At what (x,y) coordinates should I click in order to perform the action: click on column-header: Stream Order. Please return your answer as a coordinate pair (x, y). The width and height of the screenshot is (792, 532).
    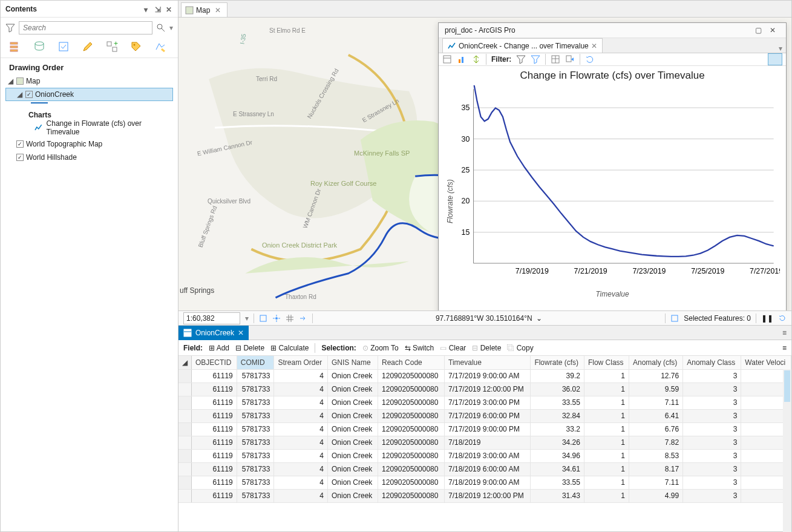
    Looking at the image, I should click on (301, 363).